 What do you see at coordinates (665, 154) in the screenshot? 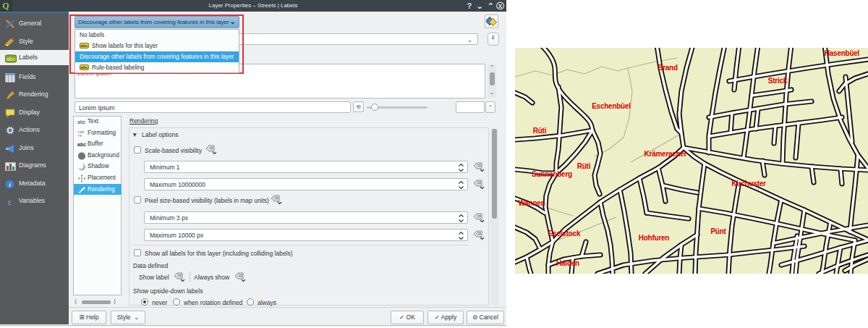
I see `svg-text: Krämeracher` at bounding box center [665, 154].